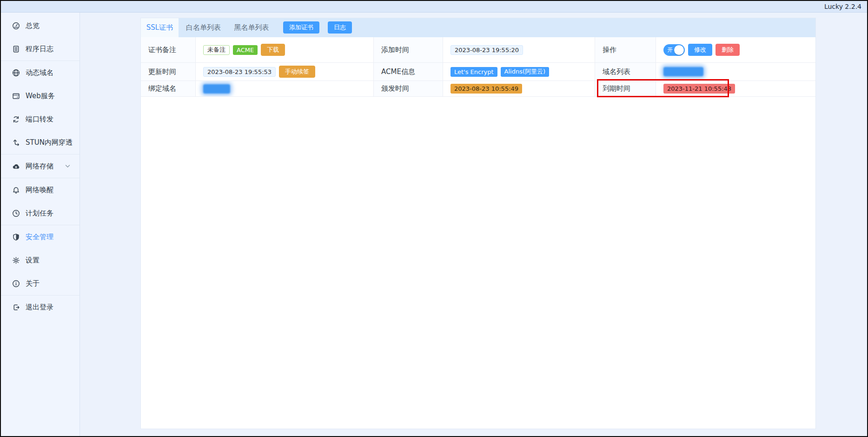 The image size is (868, 437). Describe the element at coordinates (40, 307) in the screenshot. I see `sidebar-item-logout: 退出登录` at that location.